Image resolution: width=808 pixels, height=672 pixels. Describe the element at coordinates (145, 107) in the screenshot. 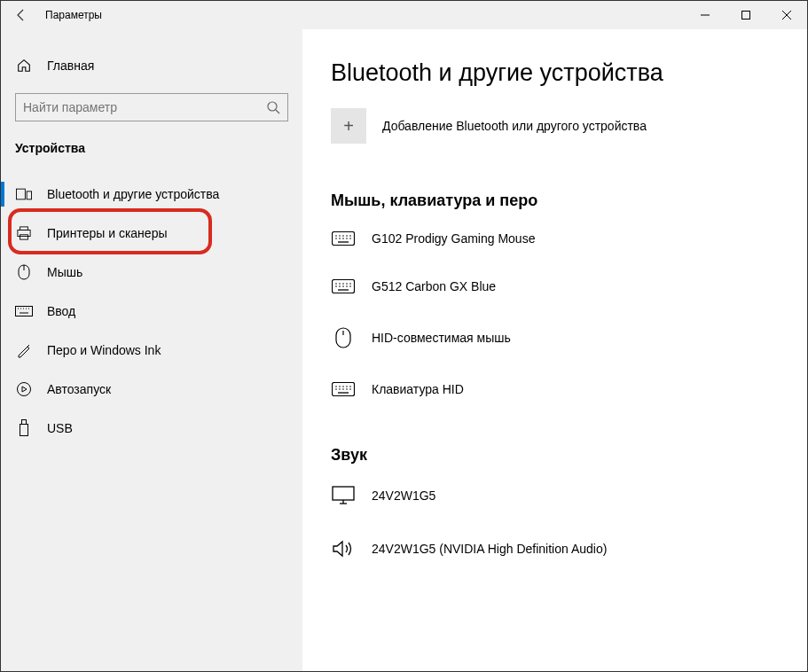

I see `search-input` at that location.